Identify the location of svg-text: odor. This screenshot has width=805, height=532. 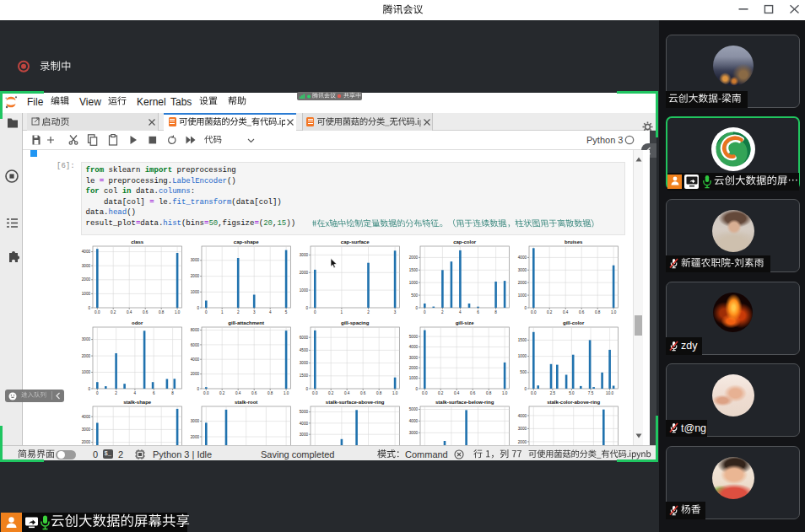
(138, 322).